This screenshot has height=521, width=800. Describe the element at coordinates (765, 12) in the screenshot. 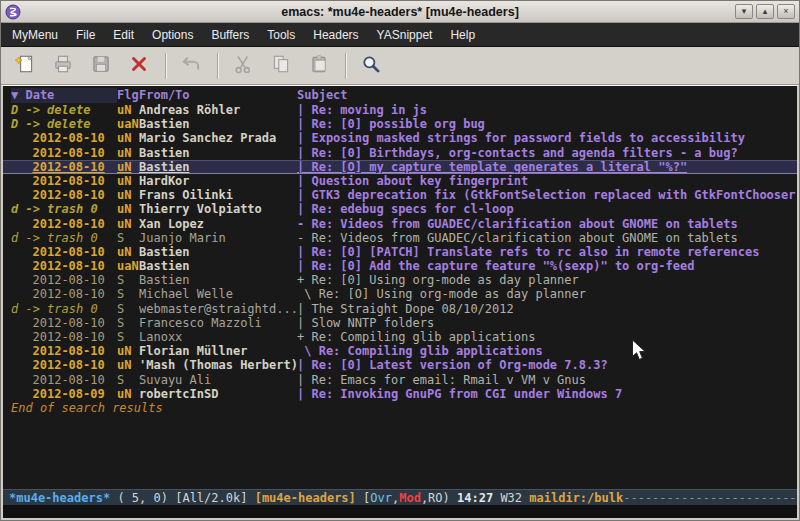

I see `maximize-button: ▴` at that location.